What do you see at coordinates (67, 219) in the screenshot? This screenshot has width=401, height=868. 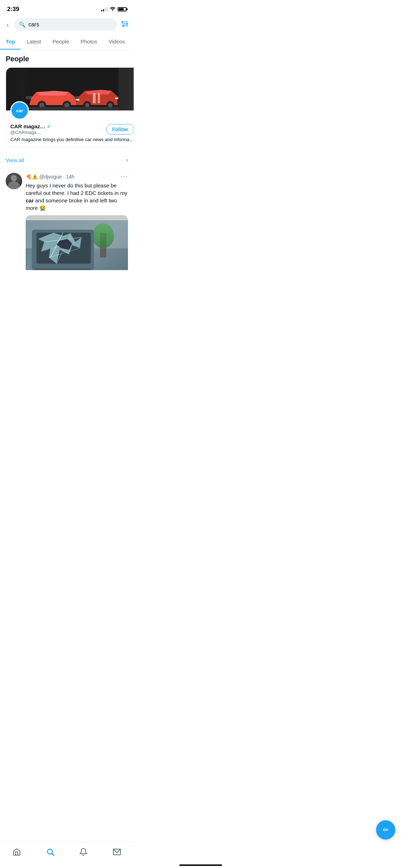 I see `tweet-container: 🍕⚠️ @djvogue · 14h ··· Hey guys I never …` at bounding box center [67, 219].